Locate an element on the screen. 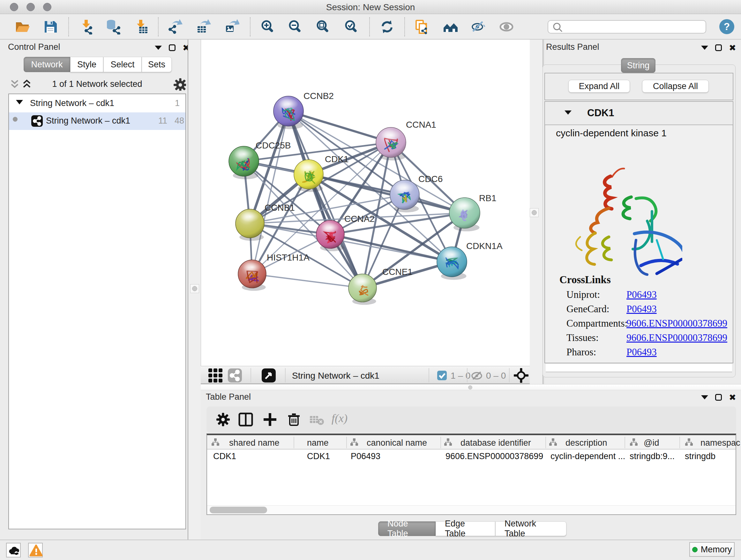  column-header-name: name is located at coordinates (318, 443).